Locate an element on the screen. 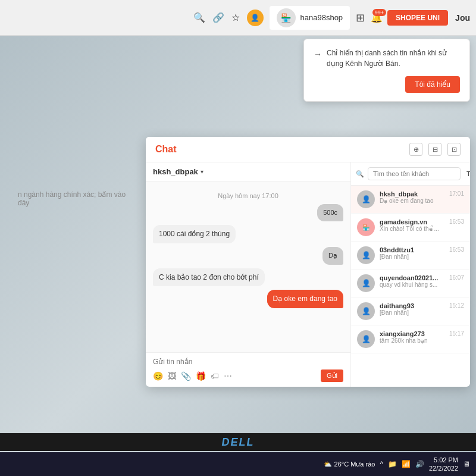 The image size is (476, 476). add-chat-icon: ⊕ is located at coordinates (416, 149).